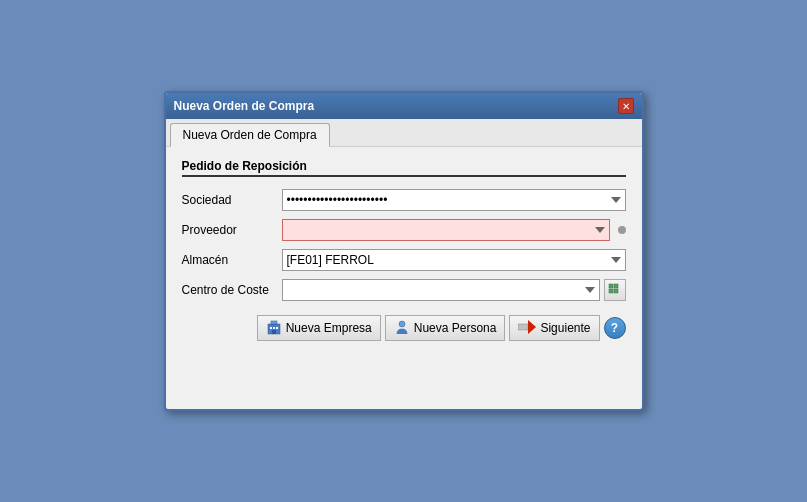  I want to click on arrow-right-icon, so click(527, 327).